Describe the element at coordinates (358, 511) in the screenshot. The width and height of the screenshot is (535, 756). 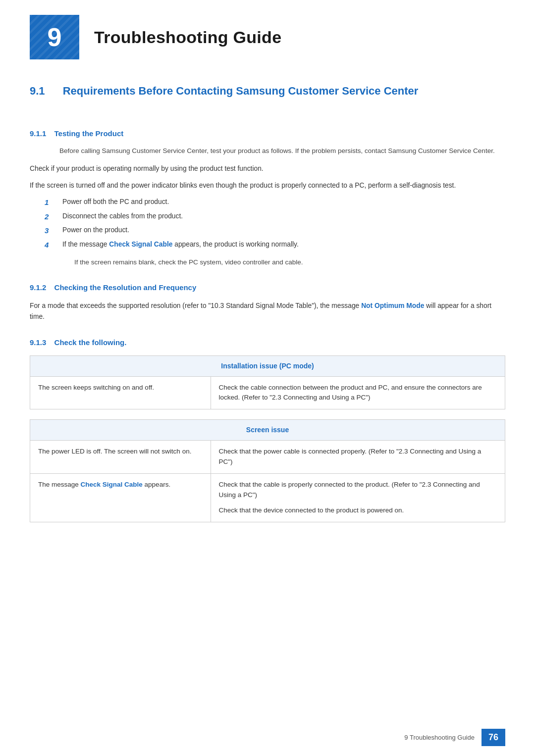
I see `screen-solution-2b: Check that the device connected to the p…` at that location.